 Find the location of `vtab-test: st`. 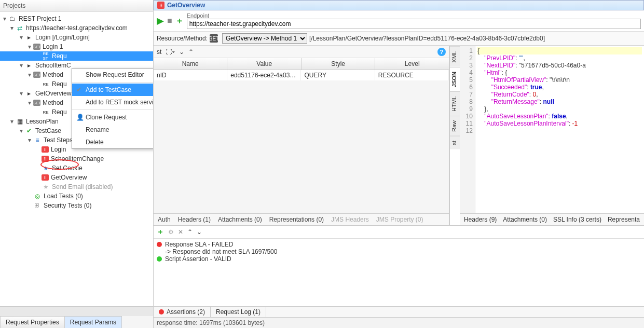

vtab-test: st is located at coordinates (455, 143).